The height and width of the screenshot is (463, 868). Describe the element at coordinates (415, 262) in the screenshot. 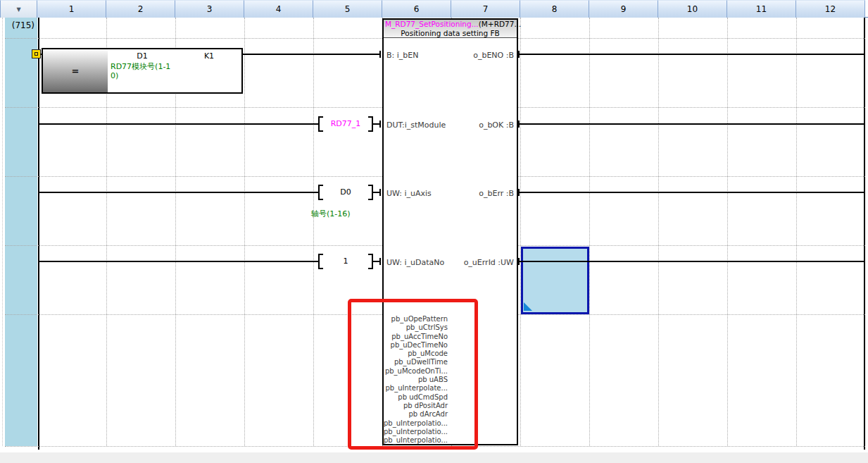

I see `fb-input-pin-label: UW: i_uDataNo` at that location.